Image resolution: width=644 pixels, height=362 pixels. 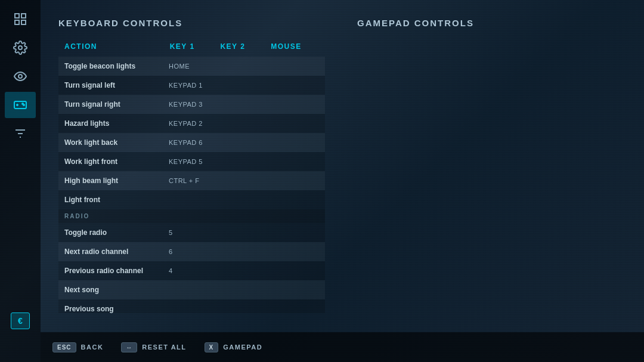 What do you see at coordinates (192, 233) in the screenshot?
I see `table-row: Toggle radio 5` at bounding box center [192, 233].